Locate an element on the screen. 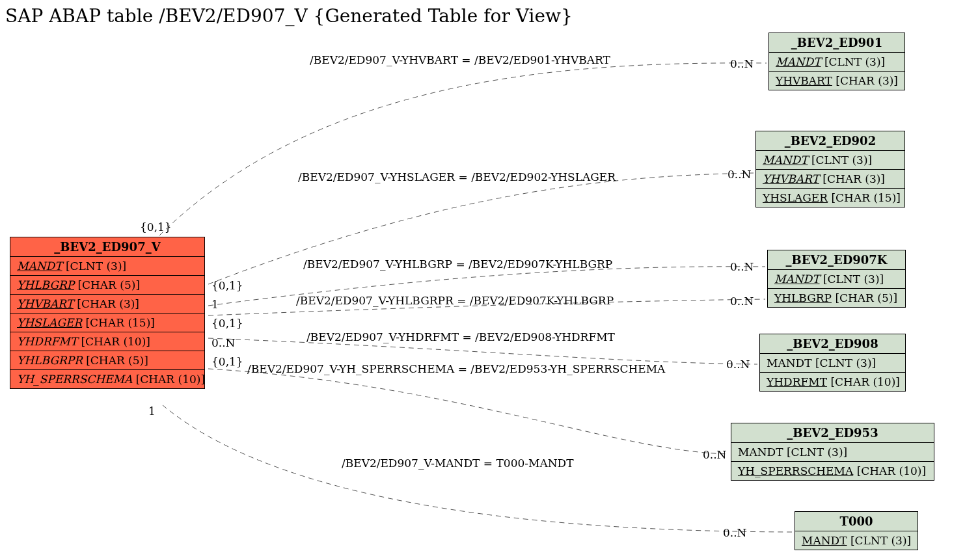  edge-label: /BEV2/ED907_V-YHSLAGER = /BEV2/ED902-YHS… is located at coordinates (457, 177).